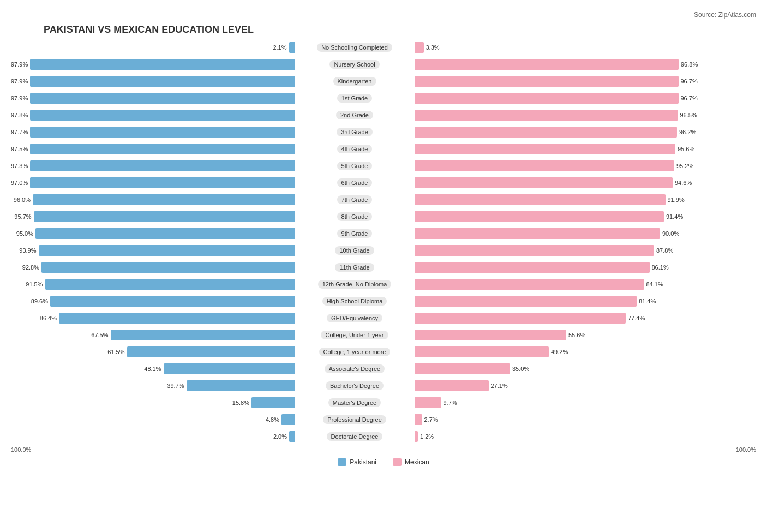 The image size is (767, 532). I want to click on table-row: 86.4%GED/Equivalency77.4%, so click(384, 318).